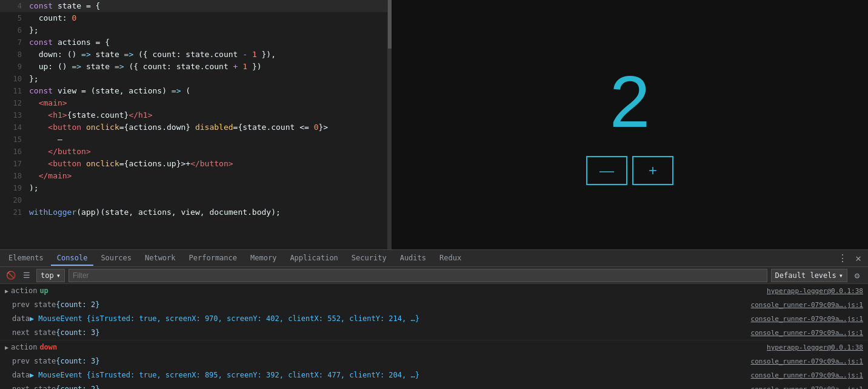  I want to click on line-content: <main>, so click(206, 103).